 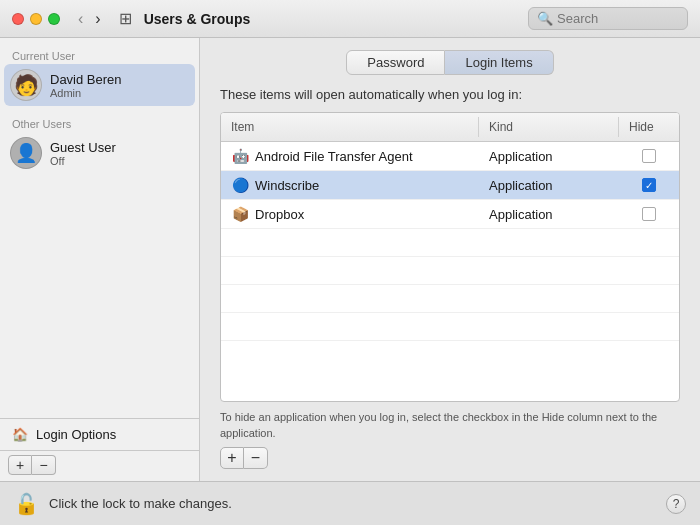 What do you see at coordinates (126, 18) in the screenshot?
I see `grid-icon: ⊞` at bounding box center [126, 18].